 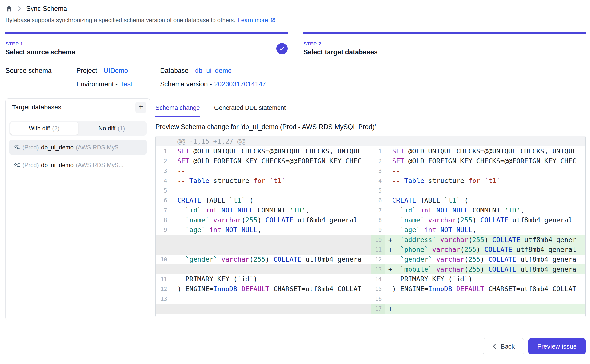 What do you see at coordinates (257, 20) in the screenshot?
I see `learn-more-link: Learn more` at bounding box center [257, 20].